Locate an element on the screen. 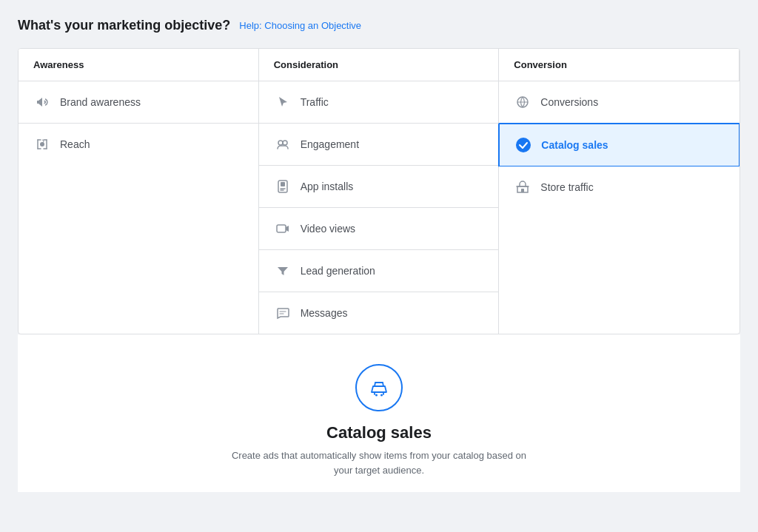 The image size is (758, 532). conversions-item: Conversions is located at coordinates (619, 102).